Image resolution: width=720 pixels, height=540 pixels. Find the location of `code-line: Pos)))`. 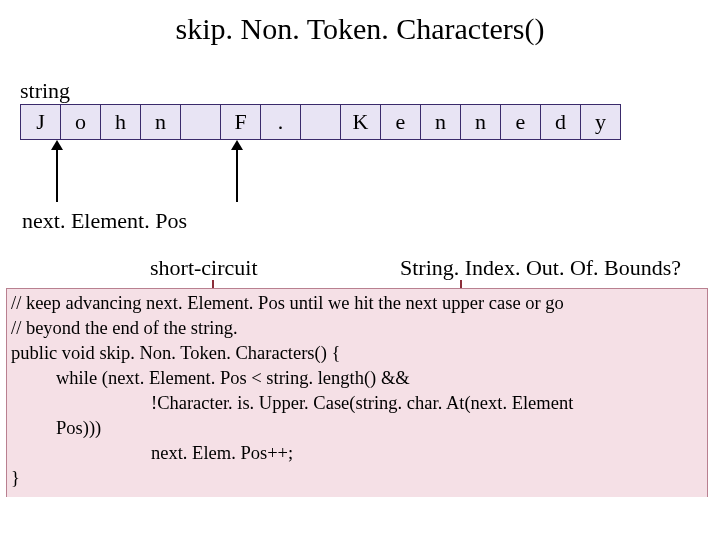

code-line: Pos))) is located at coordinates (357, 428).